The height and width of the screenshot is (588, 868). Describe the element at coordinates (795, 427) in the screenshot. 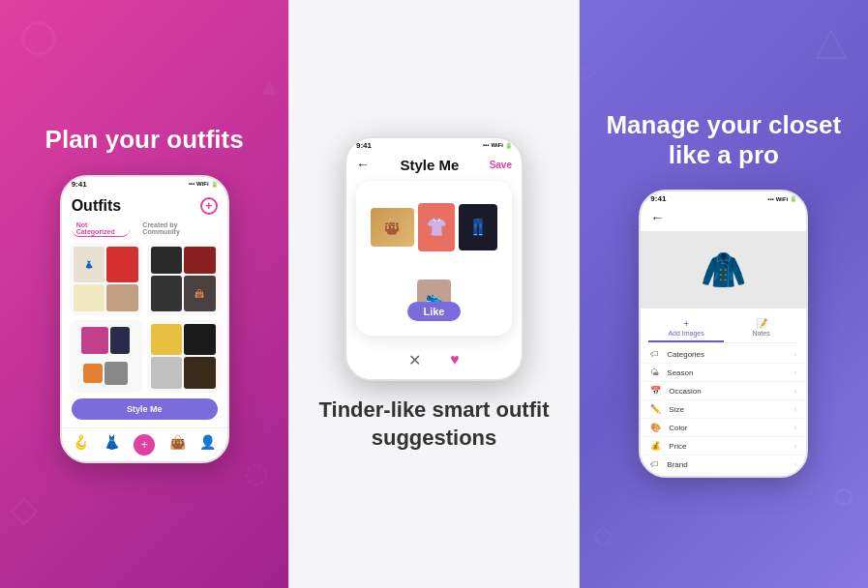

I see `arrow-icon-5: ›` at that location.